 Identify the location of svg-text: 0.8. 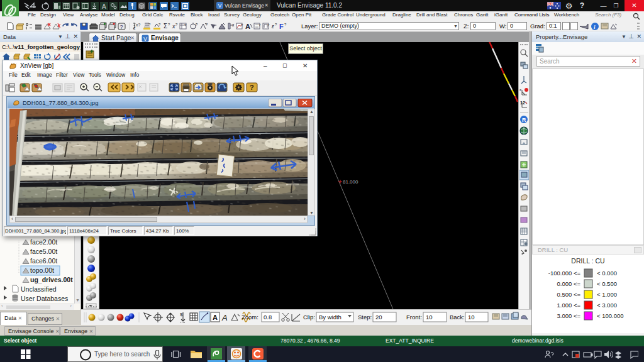
(268, 317).